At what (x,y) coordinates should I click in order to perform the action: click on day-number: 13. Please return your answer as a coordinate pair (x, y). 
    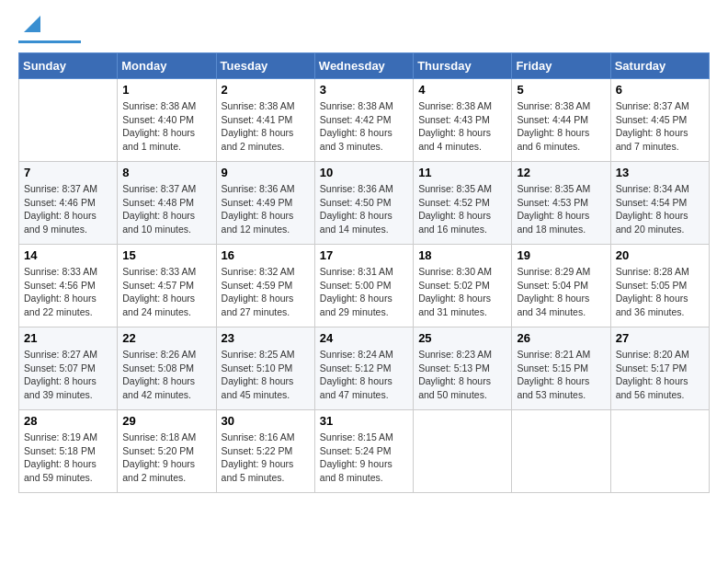
    Looking at the image, I should click on (660, 173).